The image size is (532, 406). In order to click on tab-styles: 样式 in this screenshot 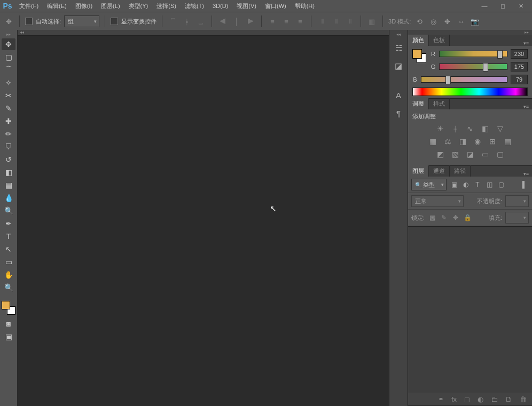, I will do `click(439, 104)`.